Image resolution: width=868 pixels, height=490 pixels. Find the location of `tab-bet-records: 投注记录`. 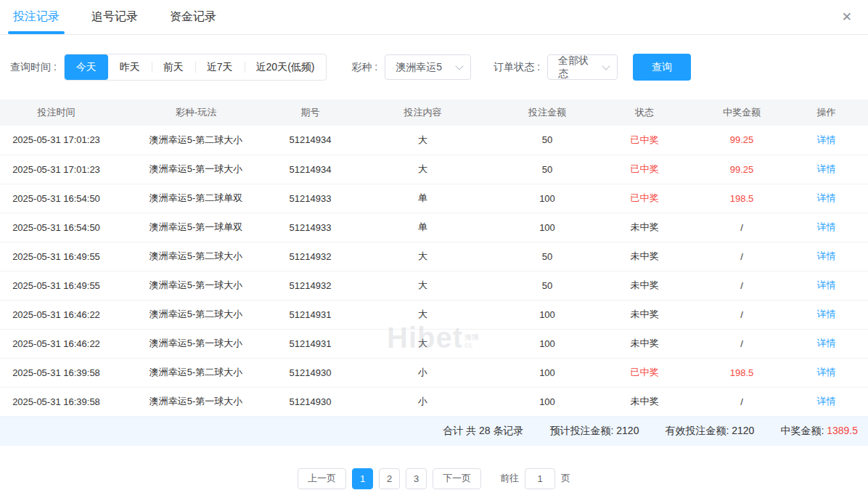

tab-bet-records: 投注记录 is located at coordinates (36, 17).